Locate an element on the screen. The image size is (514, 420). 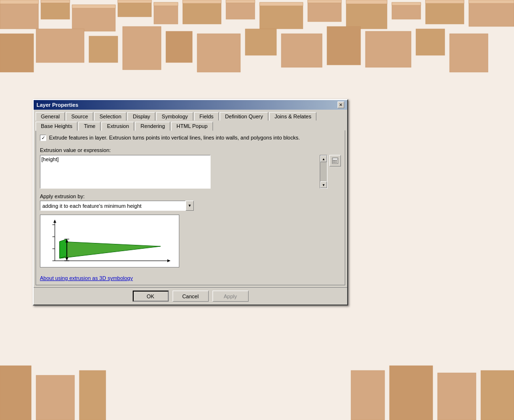
extrude-checkbox-row: ✓ Extrude features in layer. Extrusion t… is located at coordinates (190, 138).